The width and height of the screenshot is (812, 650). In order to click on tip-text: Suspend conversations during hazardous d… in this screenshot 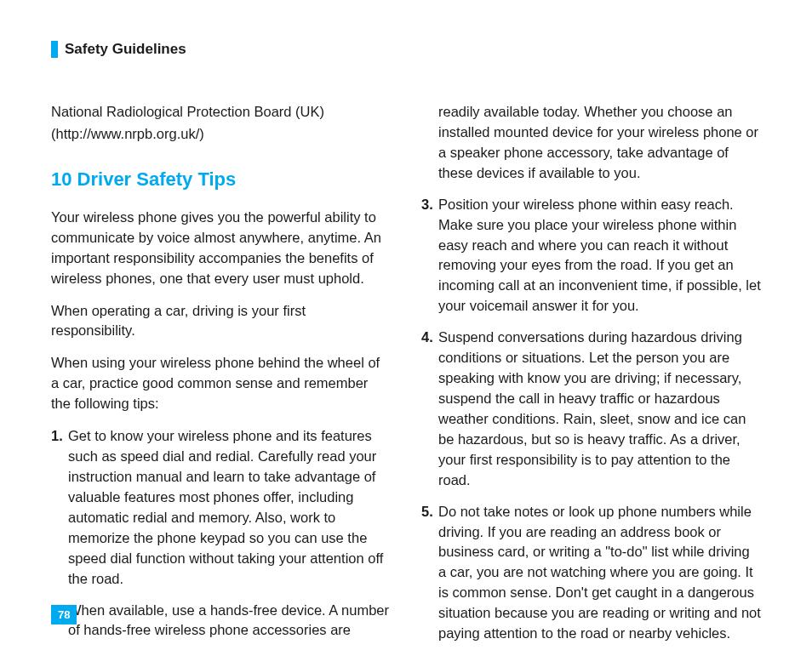, I will do `click(599, 408)`.